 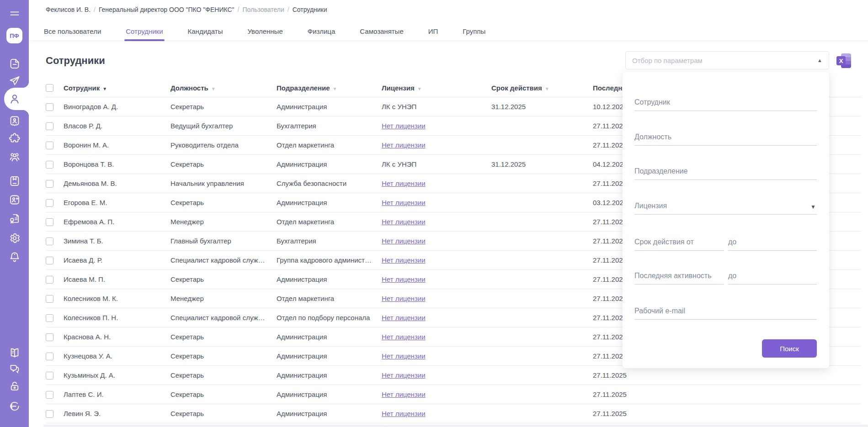 I want to click on employee-name: Колесников М. К., so click(x=117, y=299).